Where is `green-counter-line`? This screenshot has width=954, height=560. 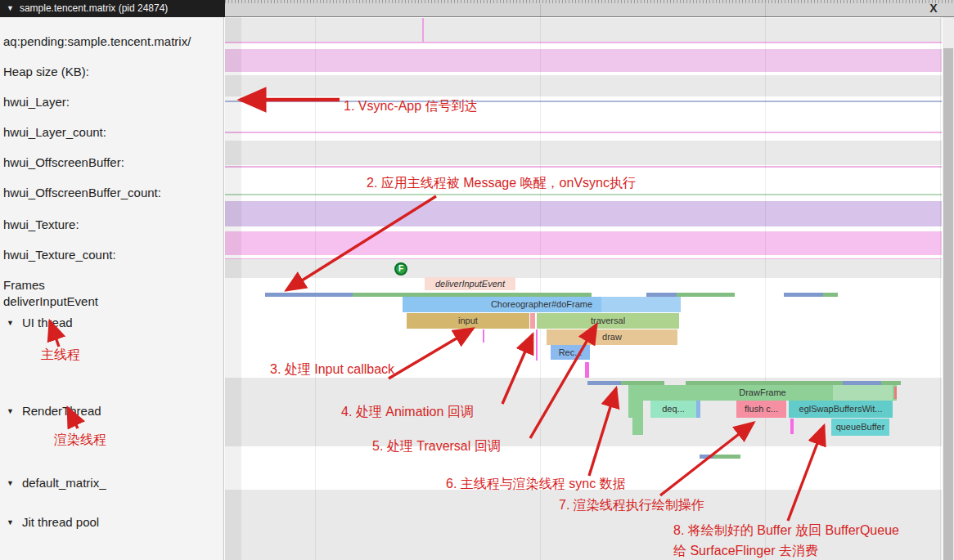 green-counter-line is located at coordinates (583, 195).